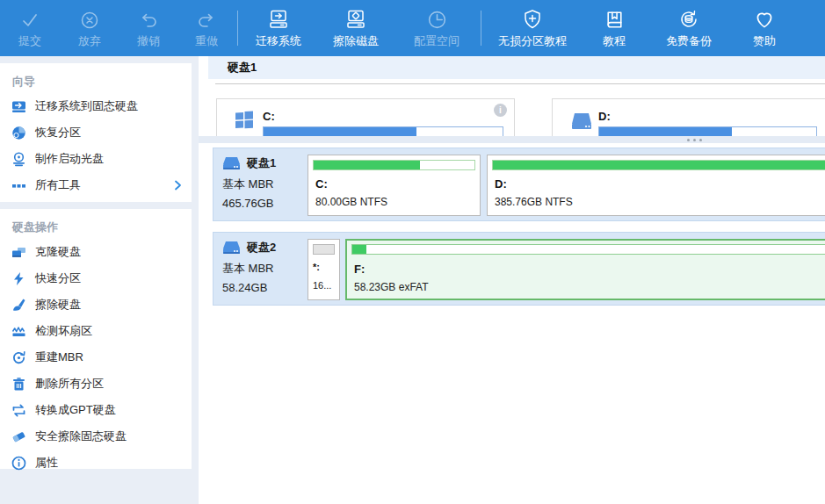 The image size is (825, 504). Describe the element at coordinates (237, 28) in the screenshot. I see `toolbar-separator` at that location.